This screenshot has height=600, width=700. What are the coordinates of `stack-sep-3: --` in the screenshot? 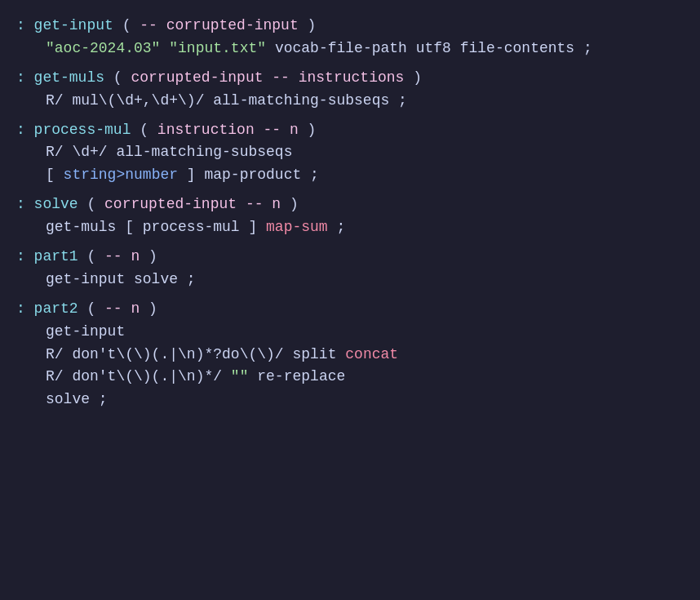 It's located at (272, 131).